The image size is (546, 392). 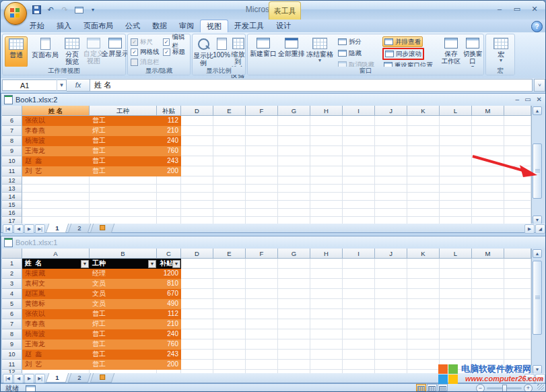 I want to click on table-cell: 112, so click(x=169, y=314).